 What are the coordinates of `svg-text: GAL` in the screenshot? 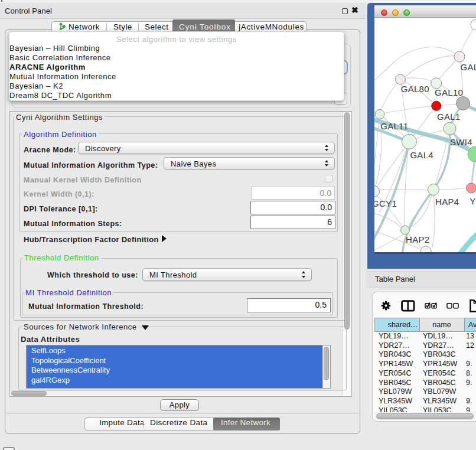 It's located at (468, 67).